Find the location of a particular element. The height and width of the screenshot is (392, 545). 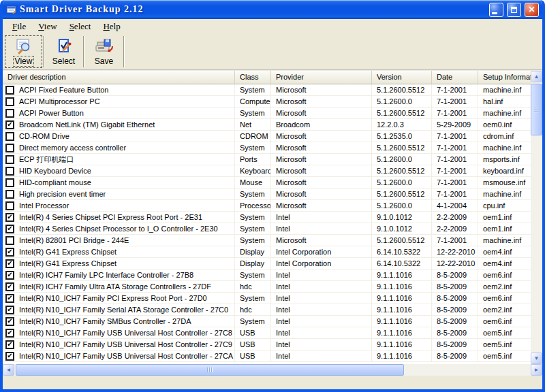

driver-description-text: ACPI Power Button is located at coordinates (52, 113).